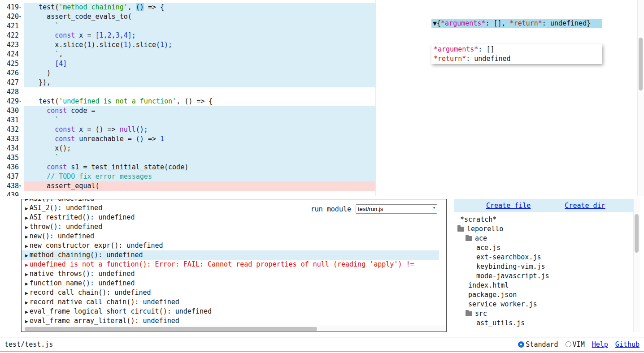 This screenshot has height=353, width=644. I want to click on radio-standard: Standard, so click(538, 344).